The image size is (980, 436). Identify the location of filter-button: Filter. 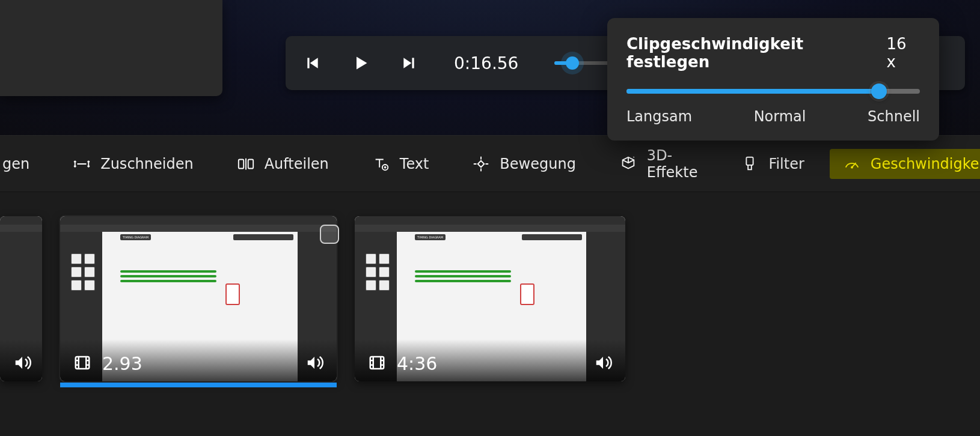
(772, 164).